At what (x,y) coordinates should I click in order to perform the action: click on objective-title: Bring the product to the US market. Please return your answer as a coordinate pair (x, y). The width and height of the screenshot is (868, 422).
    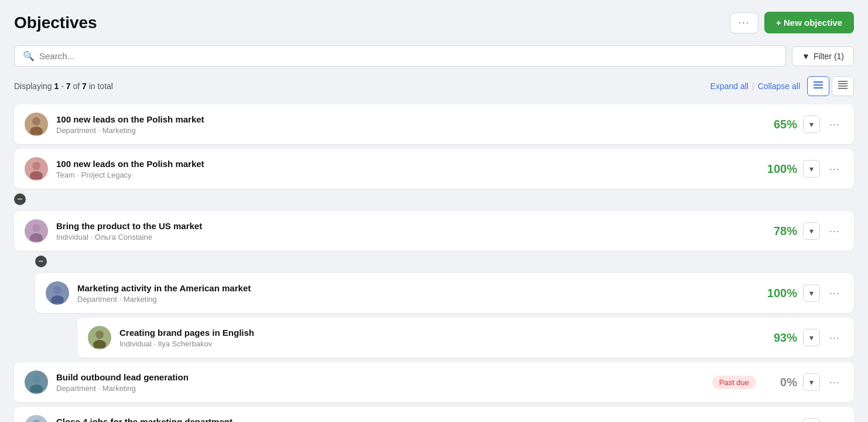
    Looking at the image, I should click on (405, 226).